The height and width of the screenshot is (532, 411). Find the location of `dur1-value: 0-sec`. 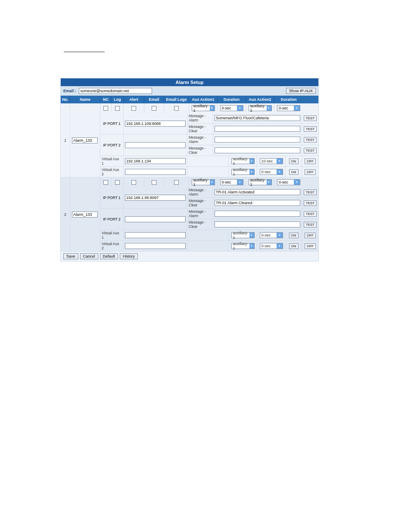

dur1-value: 0-sec is located at coordinates (227, 182).